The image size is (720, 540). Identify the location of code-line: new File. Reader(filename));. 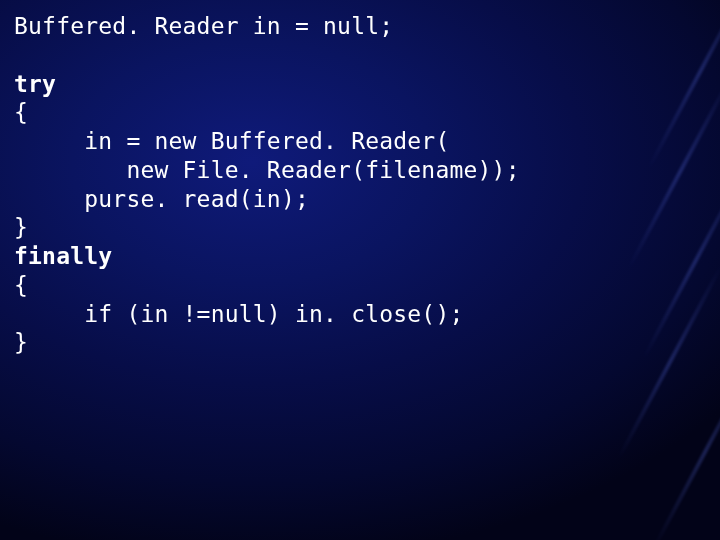
(267, 170).